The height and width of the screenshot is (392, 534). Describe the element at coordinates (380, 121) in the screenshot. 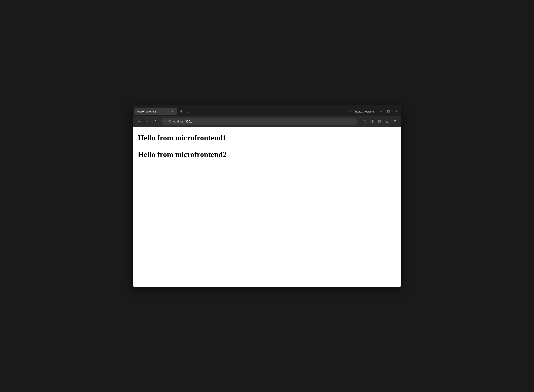

I see `save-button` at that location.